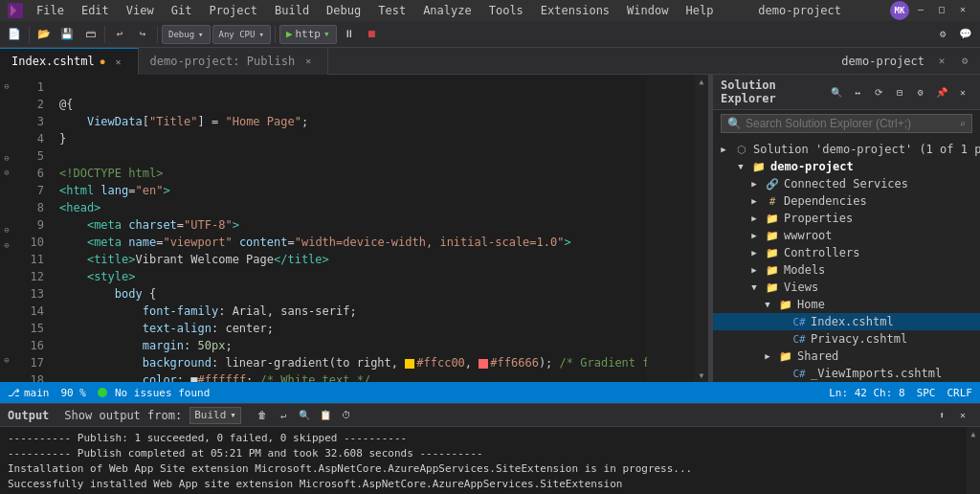 The height and width of the screenshot is (494, 980). I want to click on save-all-btn: 🗃, so click(90, 34).